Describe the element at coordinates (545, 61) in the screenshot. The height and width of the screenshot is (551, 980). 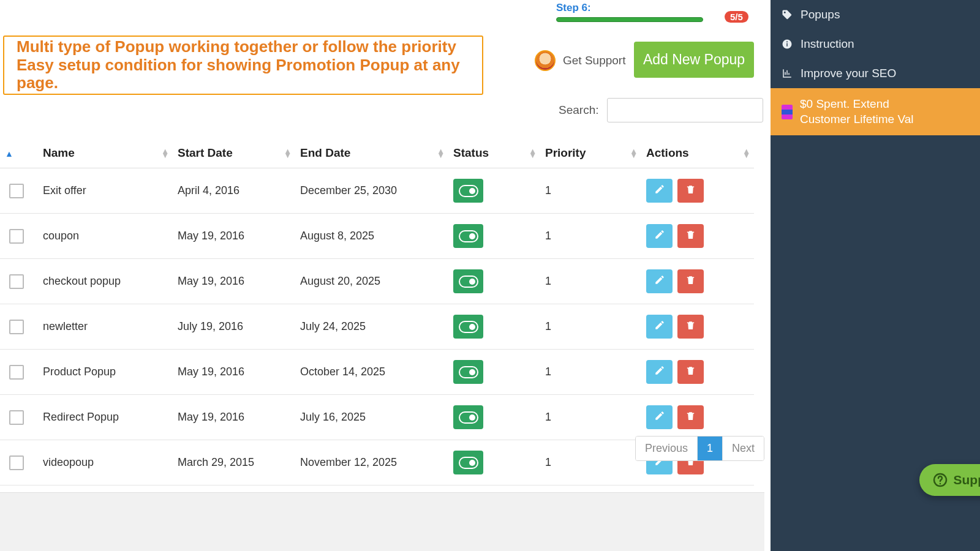
I see `support-avatar-icon` at that location.